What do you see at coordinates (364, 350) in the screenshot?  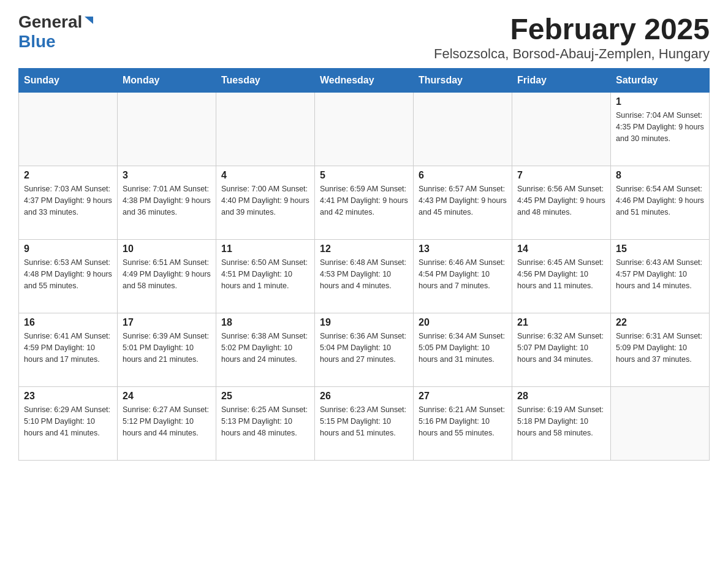 I see `calendar-cell: 19Sunrise: 6:36 AM Sunset: 5:04 PM Dayli…` at bounding box center [364, 350].